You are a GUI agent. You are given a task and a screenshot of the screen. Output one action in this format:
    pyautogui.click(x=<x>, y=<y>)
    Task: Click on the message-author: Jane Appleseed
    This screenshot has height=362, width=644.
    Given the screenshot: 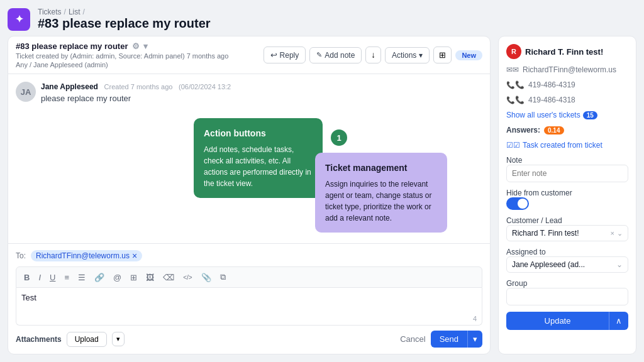 What is the action you would take?
    pyautogui.click(x=69, y=87)
    